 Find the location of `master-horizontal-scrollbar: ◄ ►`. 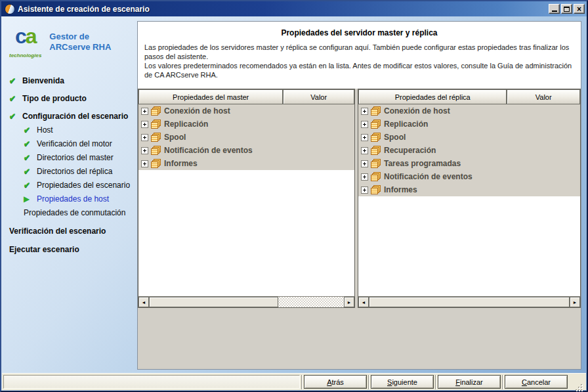

master-horizontal-scrollbar: ◄ ► is located at coordinates (247, 302).